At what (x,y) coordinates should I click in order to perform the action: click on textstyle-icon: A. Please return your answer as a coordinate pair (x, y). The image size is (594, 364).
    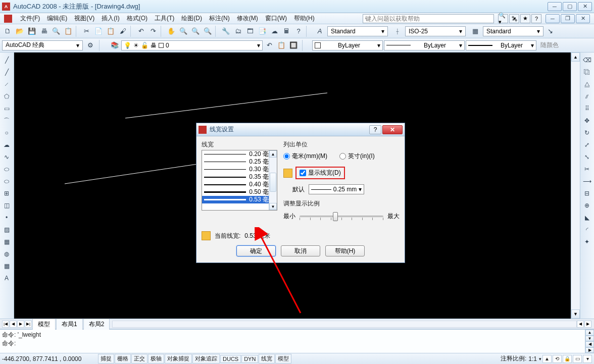
    Looking at the image, I should click on (320, 31).